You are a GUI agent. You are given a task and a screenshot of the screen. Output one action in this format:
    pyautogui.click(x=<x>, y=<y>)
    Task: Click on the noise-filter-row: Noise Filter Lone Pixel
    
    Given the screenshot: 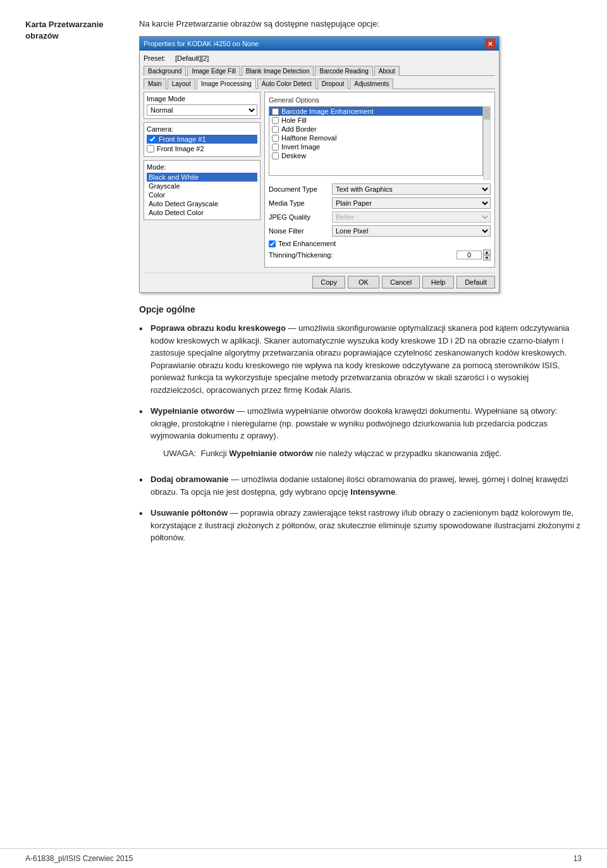 What is the action you would take?
    pyautogui.click(x=379, y=231)
    